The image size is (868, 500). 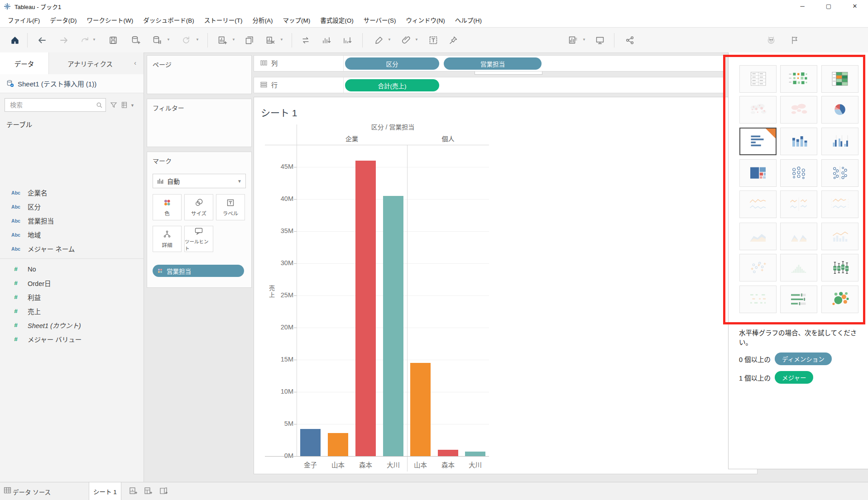 I want to click on menu-map: マップ(M), so click(x=296, y=20).